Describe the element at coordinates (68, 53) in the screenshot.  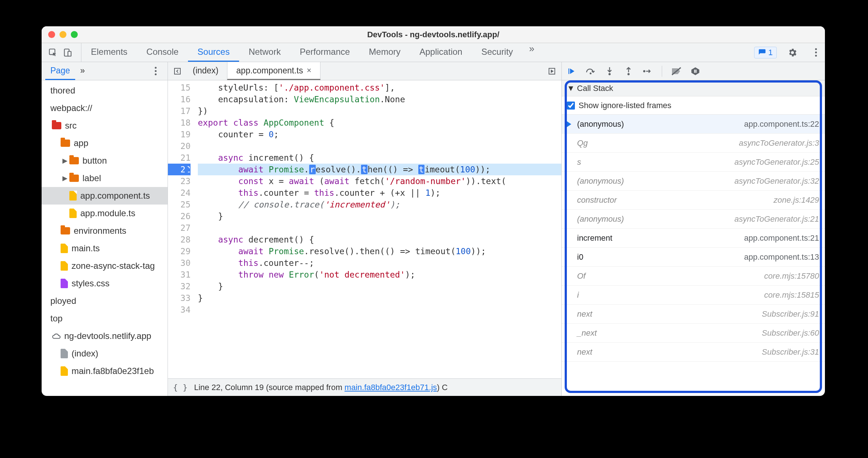
I see `device-toggle-icon` at that location.